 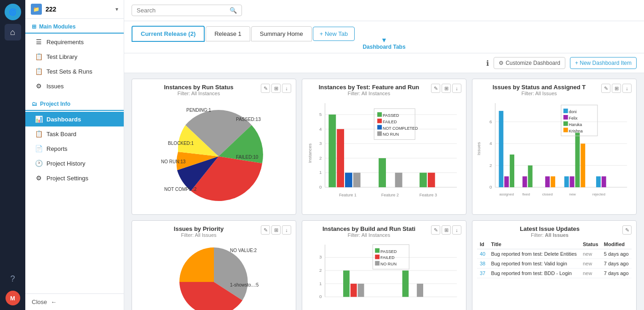 What do you see at coordinates (75, 9) in the screenshot?
I see `project-selector: 📁 222 ▾` at bounding box center [75, 9].